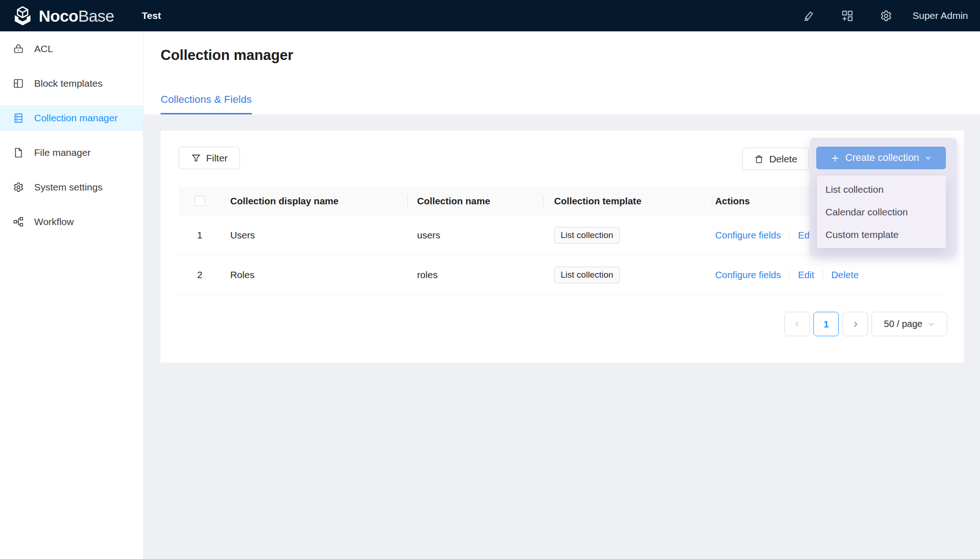 This screenshot has height=559, width=980. Describe the element at coordinates (881, 212) in the screenshot. I see `dropdown-item-calendar-collection: Calendar collection` at that location.